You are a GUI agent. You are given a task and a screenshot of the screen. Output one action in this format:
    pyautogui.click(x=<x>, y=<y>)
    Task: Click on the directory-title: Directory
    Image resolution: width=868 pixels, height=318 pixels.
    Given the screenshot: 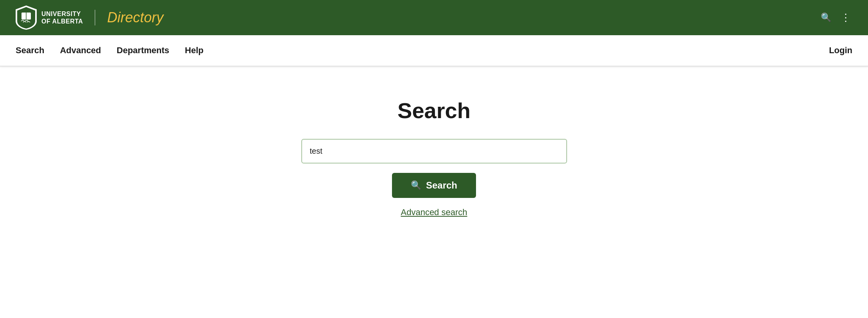 What is the action you would take?
    pyautogui.click(x=135, y=18)
    